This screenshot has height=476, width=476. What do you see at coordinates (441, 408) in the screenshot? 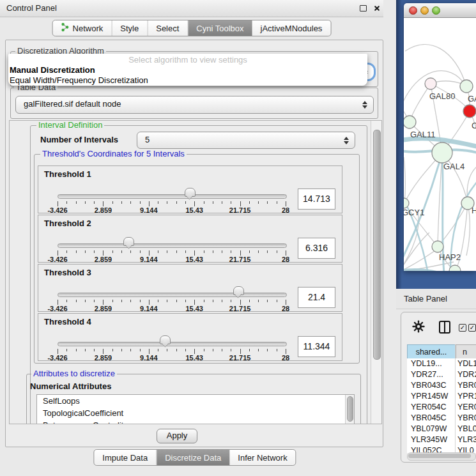
I see `table-row: YER054CYER0` at bounding box center [441, 408].